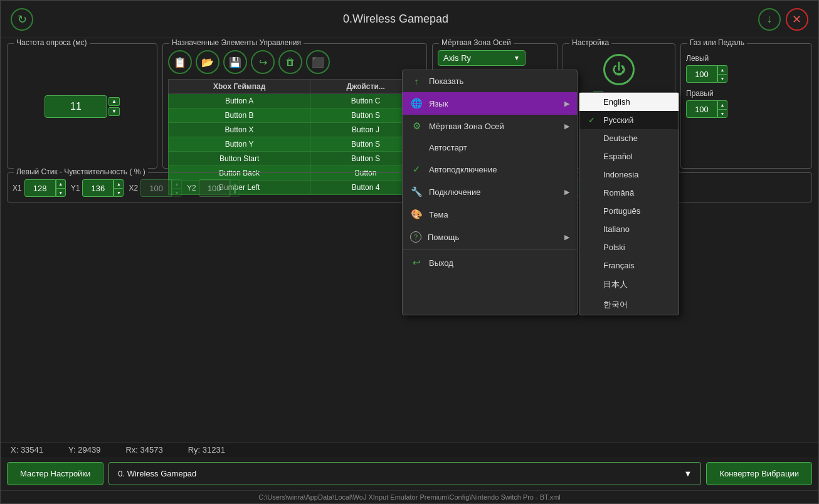 The image size is (819, 504). What do you see at coordinates (75, 188) in the screenshot?
I see `left-y1-label: Y1` at bounding box center [75, 188].